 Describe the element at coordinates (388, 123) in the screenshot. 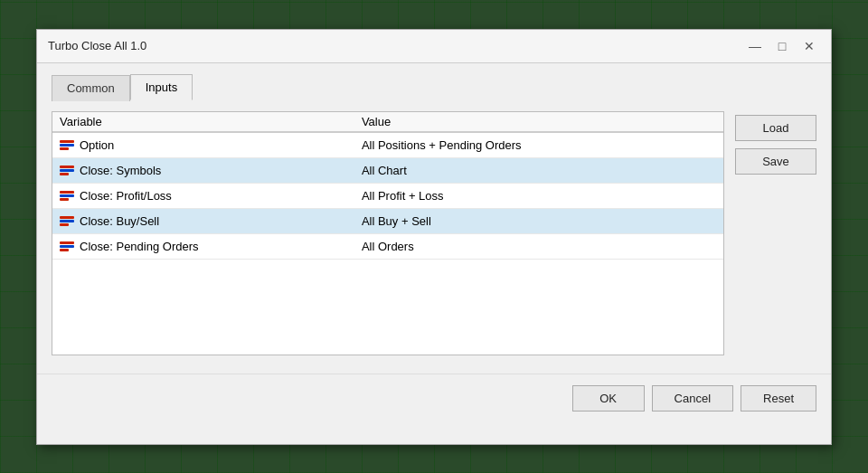

I see `table-header-row: Variable Value` at that location.